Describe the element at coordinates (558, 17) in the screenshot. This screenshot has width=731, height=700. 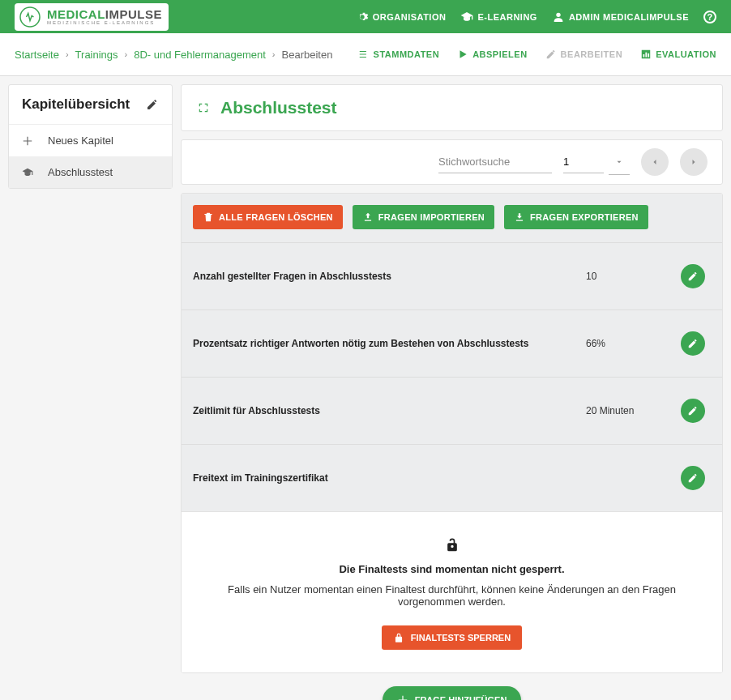
I see `user-icon` at that location.